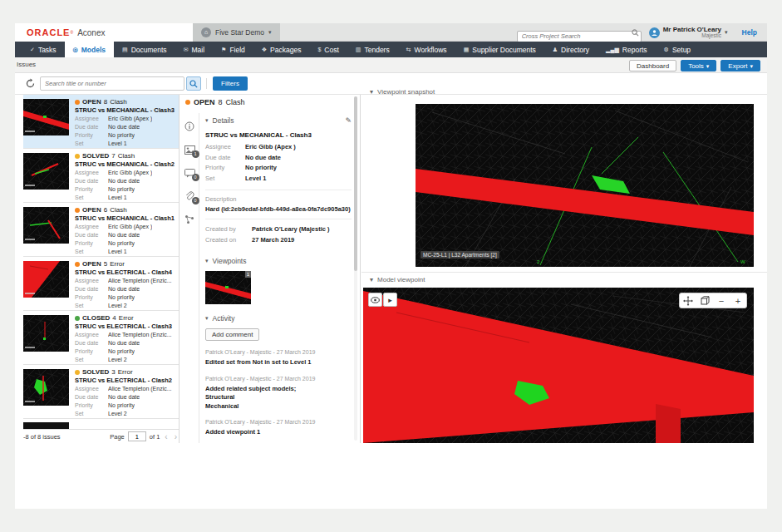  Describe the element at coordinates (698, 66) in the screenshot. I see `tools-button: Tools▾` at that location.